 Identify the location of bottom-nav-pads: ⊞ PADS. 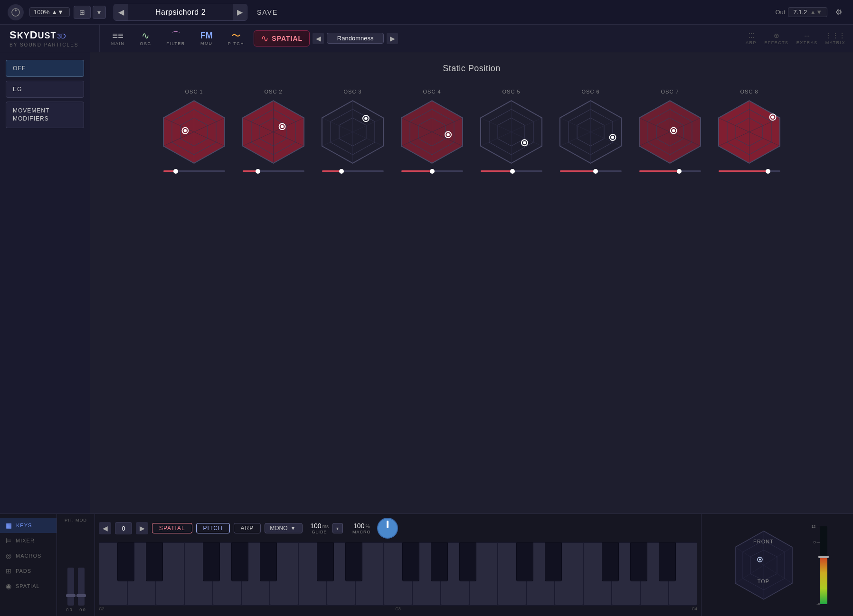
(28, 571).